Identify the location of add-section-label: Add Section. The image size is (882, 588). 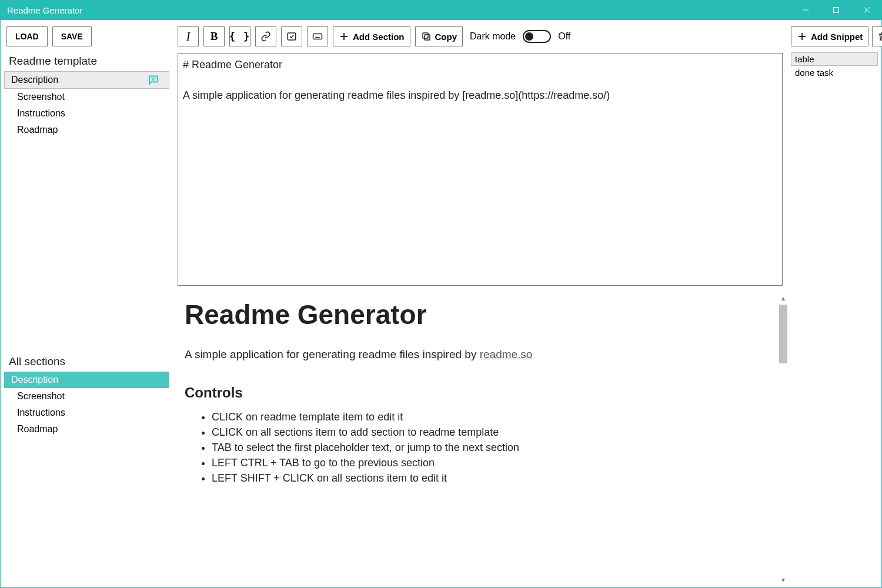
(379, 36).